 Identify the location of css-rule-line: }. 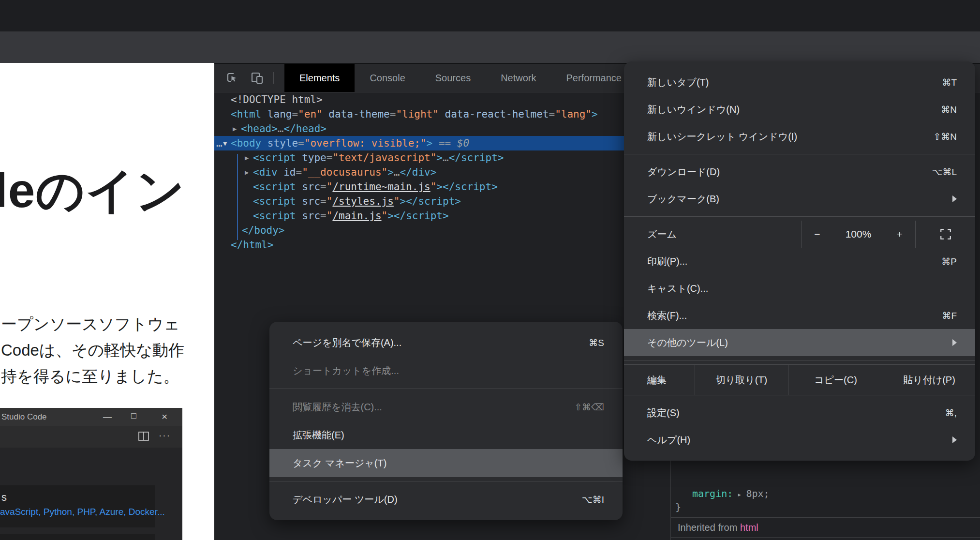
(678, 507).